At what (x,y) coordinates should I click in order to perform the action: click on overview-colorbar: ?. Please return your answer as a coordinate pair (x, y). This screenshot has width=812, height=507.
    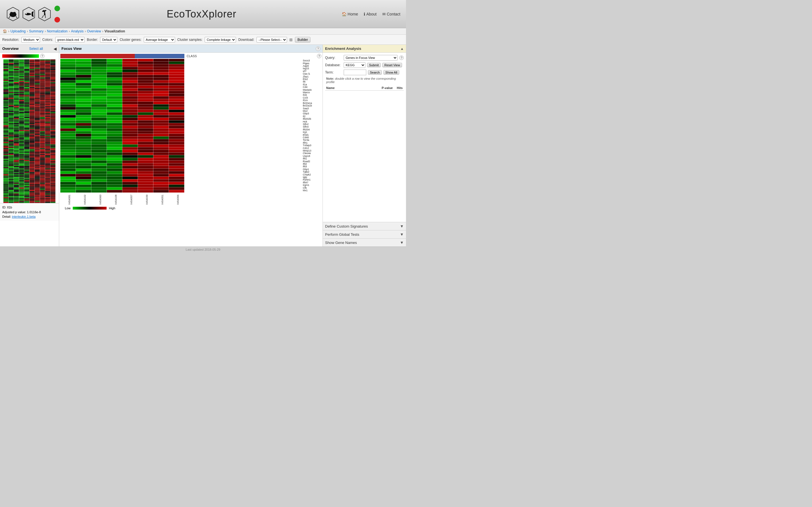
    Looking at the image, I should click on (30, 56).